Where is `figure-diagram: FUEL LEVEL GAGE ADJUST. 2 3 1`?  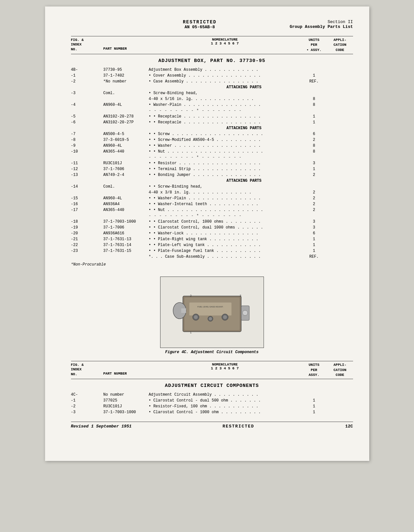 figure-diagram: FUEL LEVEL GAGE ADJUST. 2 3 1 is located at coordinates (212, 312).